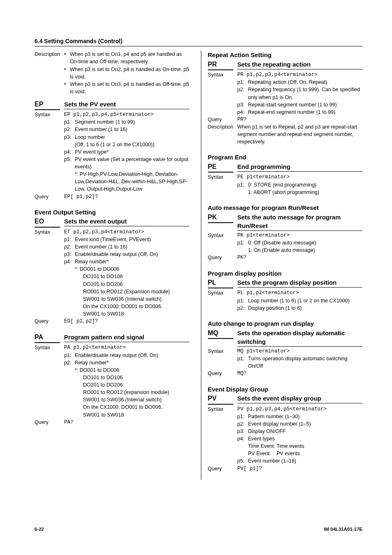 The width and height of the screenshot is (392, 555). I want to click on description-content: •When p3 is set to On1, p4 and p5 are ha…, so click(127, 73).